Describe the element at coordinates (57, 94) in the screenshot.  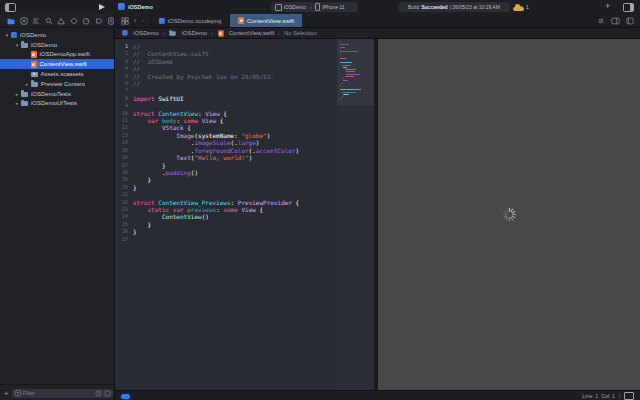
I see `tree-item-iosdemotests: ▸iOSDemoTests` at that location.